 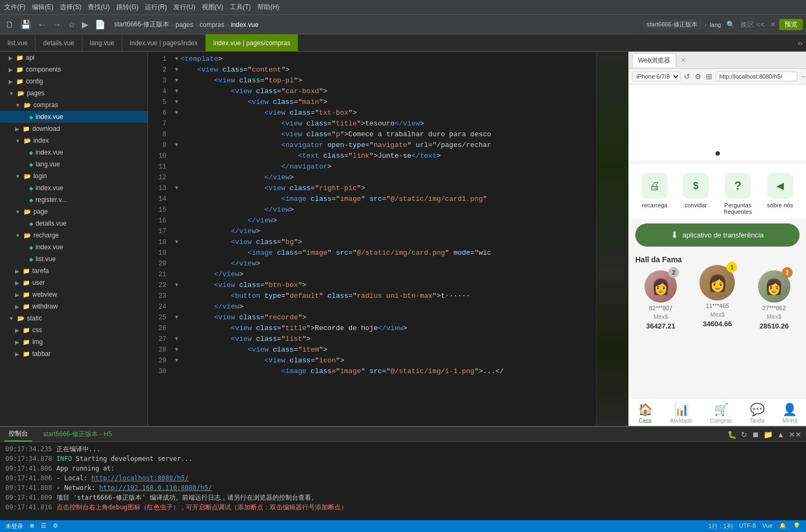 What do you see at coordinates (74, 283) in the screenshot?
I see `sidebar-item-user: ▶ 📁 user` at bounding box center [74, 283].